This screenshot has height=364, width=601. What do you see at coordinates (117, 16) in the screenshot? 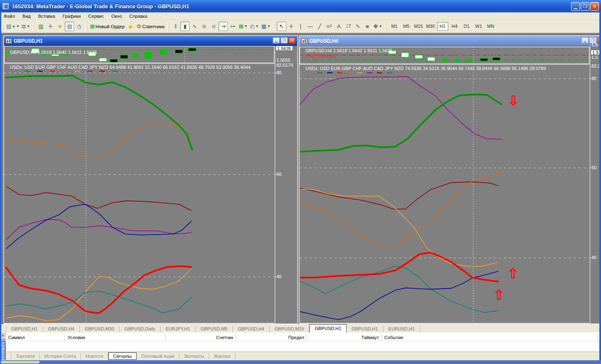
I see `menu-item-6: Окно` at bounding box center [117, 16].